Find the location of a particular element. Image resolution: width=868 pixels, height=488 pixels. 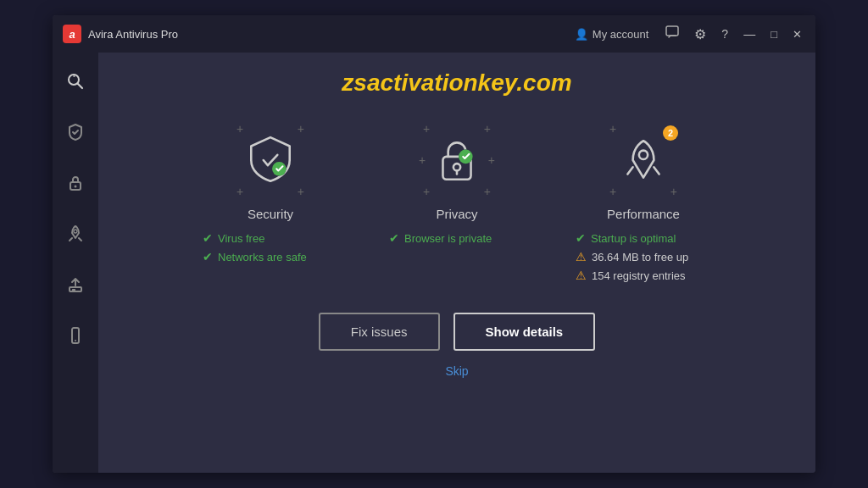

sidebar-item-rocket is located at coordinates (75, 234).